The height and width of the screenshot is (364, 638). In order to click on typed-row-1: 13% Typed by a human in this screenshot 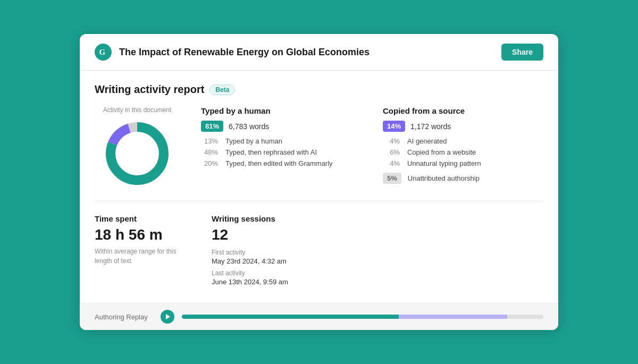, I will do `click(281, 141)`.